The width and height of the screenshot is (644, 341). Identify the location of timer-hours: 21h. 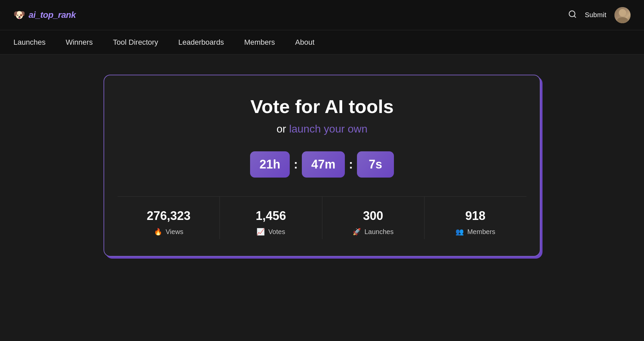
(270, 164).